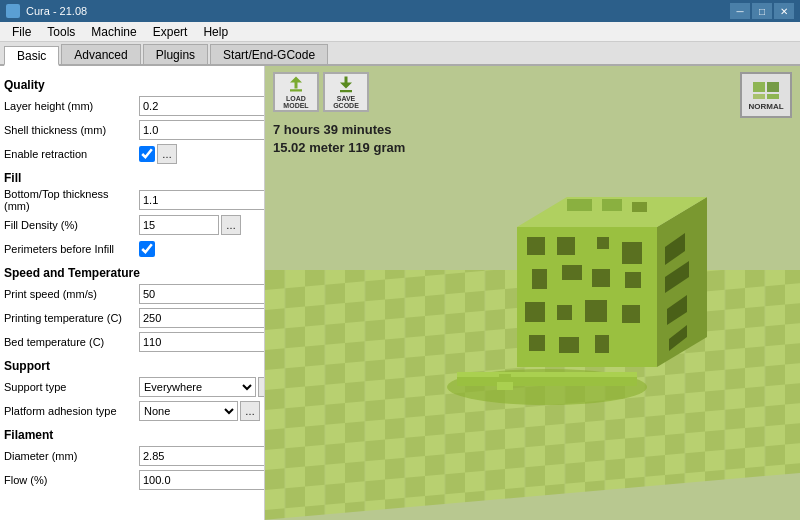 Image resolution: width=800 pixels, height=520 pixels. What do you see at coordinates (72, 130) in the screenshot?
I see `shell-thickness-label: Shell thickness (mm)` at bounding box center [72, 130].